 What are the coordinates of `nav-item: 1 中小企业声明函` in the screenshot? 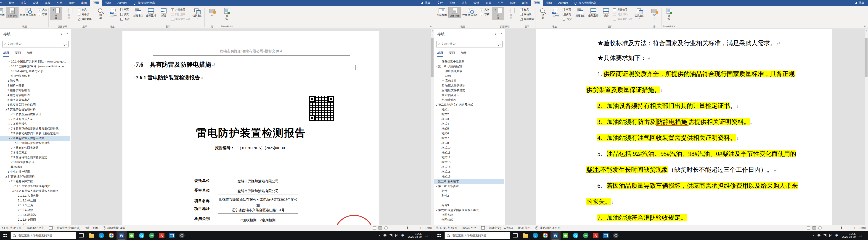 It's located at (35, 172).